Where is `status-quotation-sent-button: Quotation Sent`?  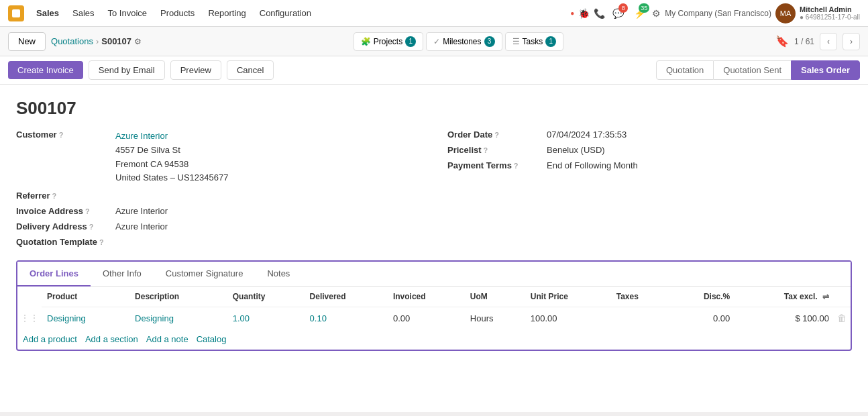
status-quotation-sent-button: Quotation Sent is located at coordinates (753, 70).